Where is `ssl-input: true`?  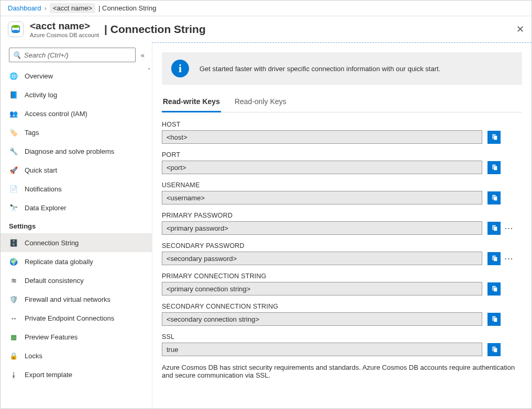
ssl-input: true is located at coordinates (322, 349).